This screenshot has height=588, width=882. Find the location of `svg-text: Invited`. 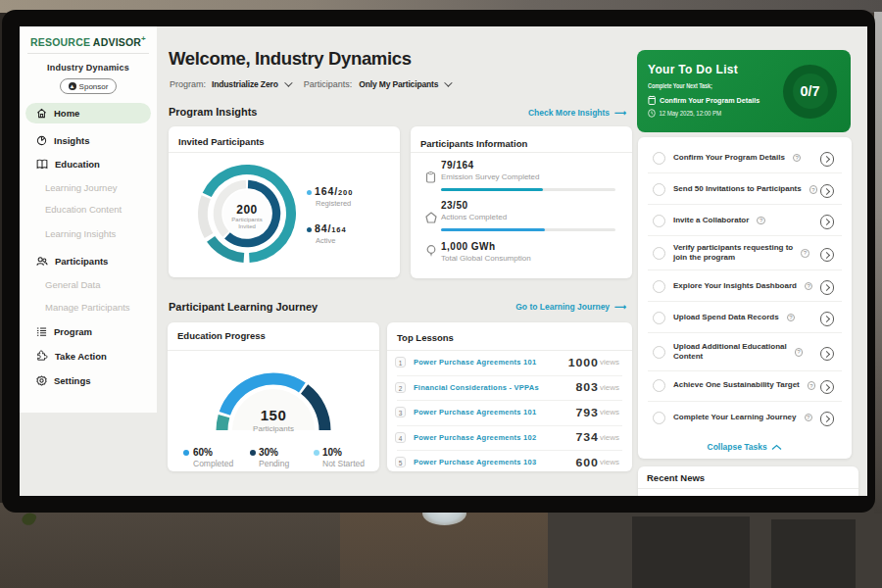

svg-text: Invited is located at coordinates (247, 225).